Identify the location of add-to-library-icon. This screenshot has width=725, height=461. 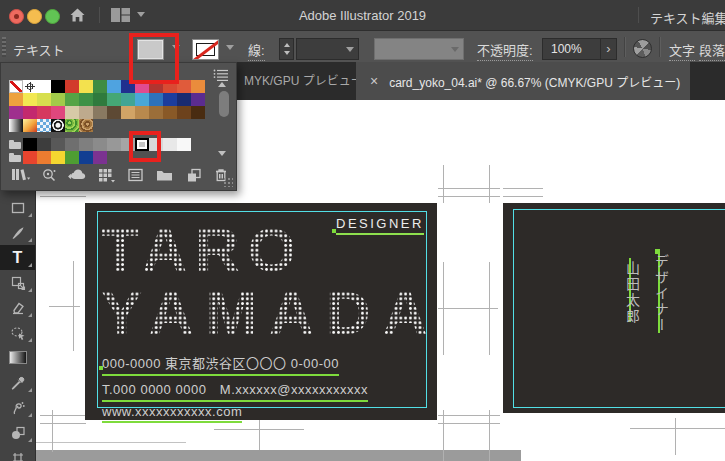
(79, 177).